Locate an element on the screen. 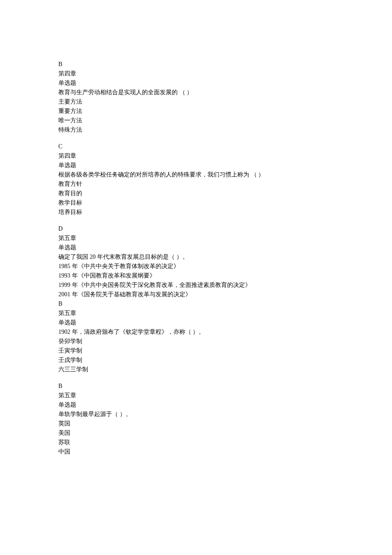 The width and height of the screenshot is (392, 555). text-line: 美国 is located at coordinates (196, 433).